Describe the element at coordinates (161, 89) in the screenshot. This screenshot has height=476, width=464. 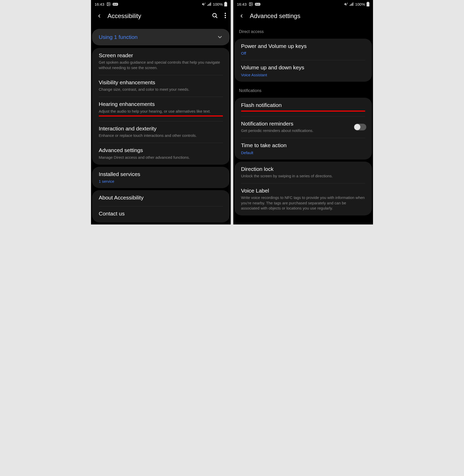
I see `row-desc: Change size, contrast, and color to meet…` at that location.